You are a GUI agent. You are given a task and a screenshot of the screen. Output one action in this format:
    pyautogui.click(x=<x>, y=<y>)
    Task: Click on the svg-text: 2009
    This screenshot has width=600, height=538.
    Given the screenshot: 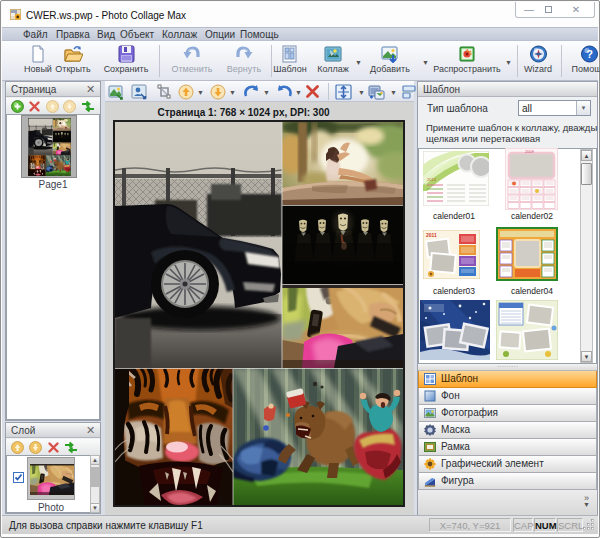 What is the action you would take?
    pyautogui.click(x=530, y=152)
    